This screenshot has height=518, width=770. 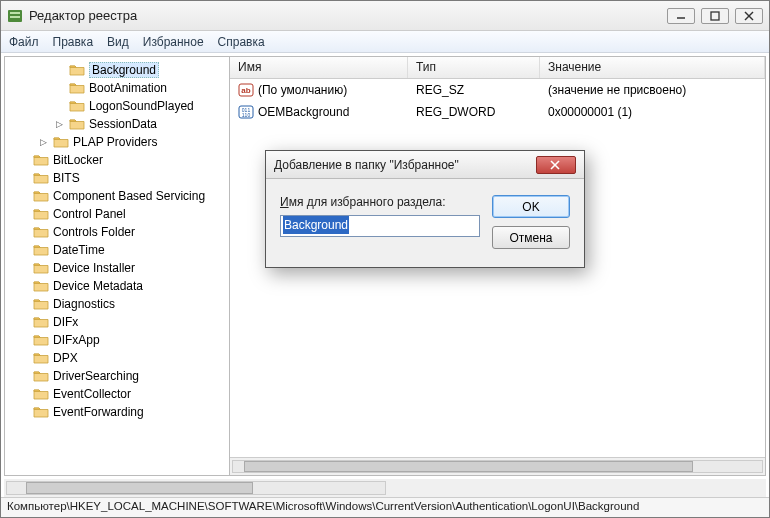 I want to click on column-type: Тип, so click(x=474, y=68).